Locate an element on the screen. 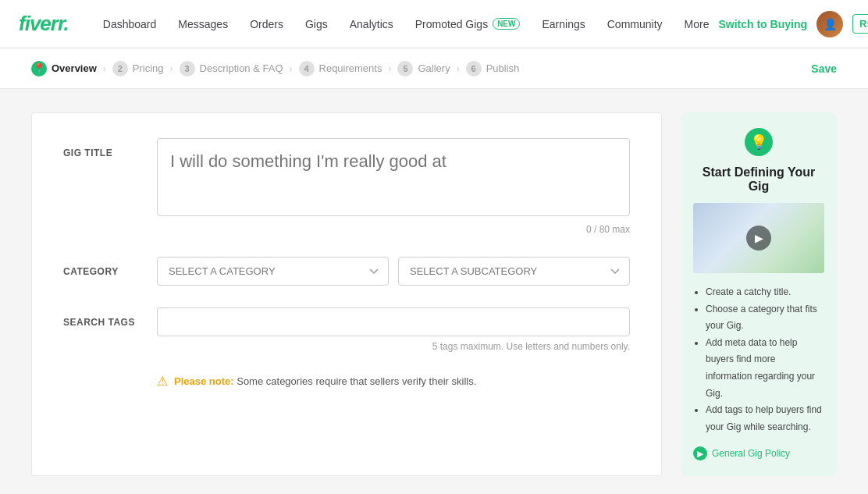  navbar-right: Switch to Buying 👤 Rs7,293.32 is located at coordinates (793, 24).